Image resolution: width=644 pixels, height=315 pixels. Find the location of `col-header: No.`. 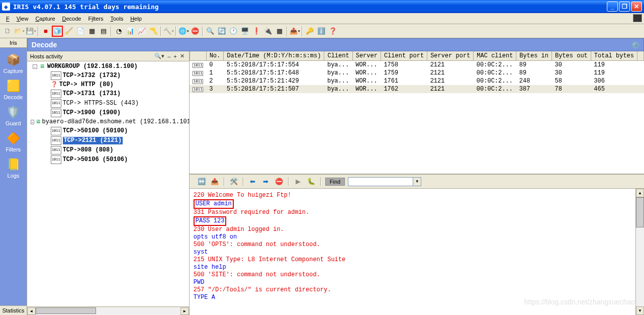

col-header: No. is located at coordinates (215, 56).